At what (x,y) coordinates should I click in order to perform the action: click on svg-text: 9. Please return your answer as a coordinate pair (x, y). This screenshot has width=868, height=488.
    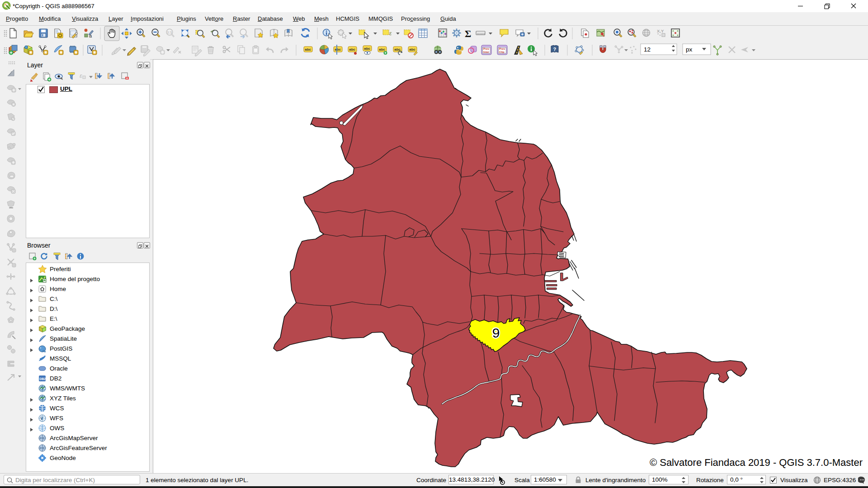
    Looking at the image, I should click on (496, 333).